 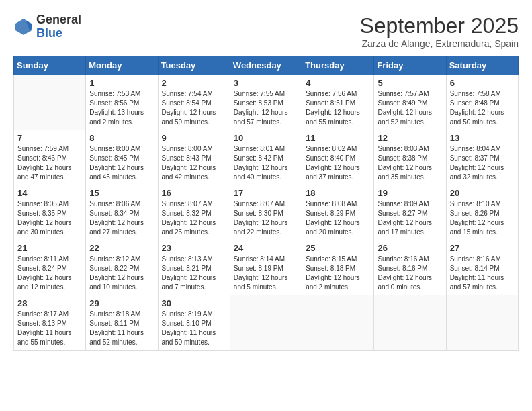 What do you see at coordinates (266, 193) in the screenshot?
I see `day-number: 17` at bounding box center [266, 193].